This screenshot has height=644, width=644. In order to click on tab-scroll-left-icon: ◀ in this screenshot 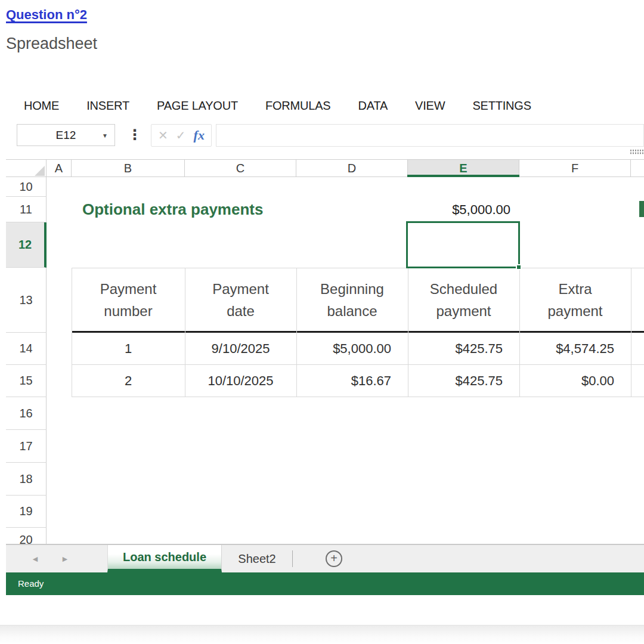, I will do `click(35, 559)`.